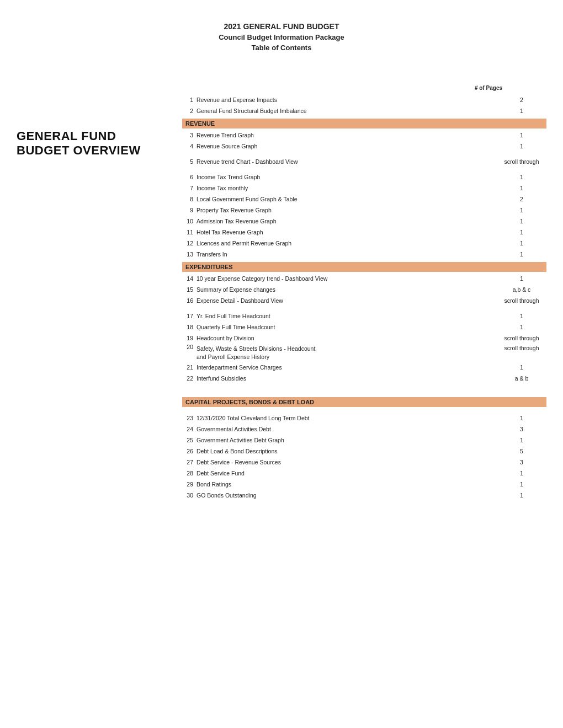 This screenshot has height=728, width=563. I want to click on item-pages-24: 3, so click(522, 429).